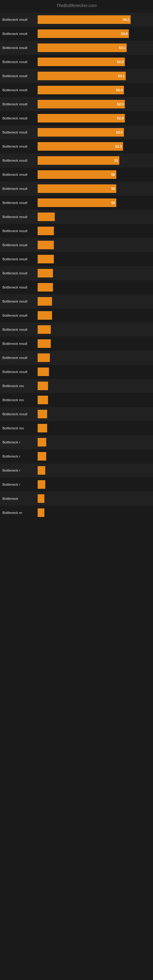 This screenshot has height=980, width=153. I want to click on bar-fill: 52.5, so click(81, 132).